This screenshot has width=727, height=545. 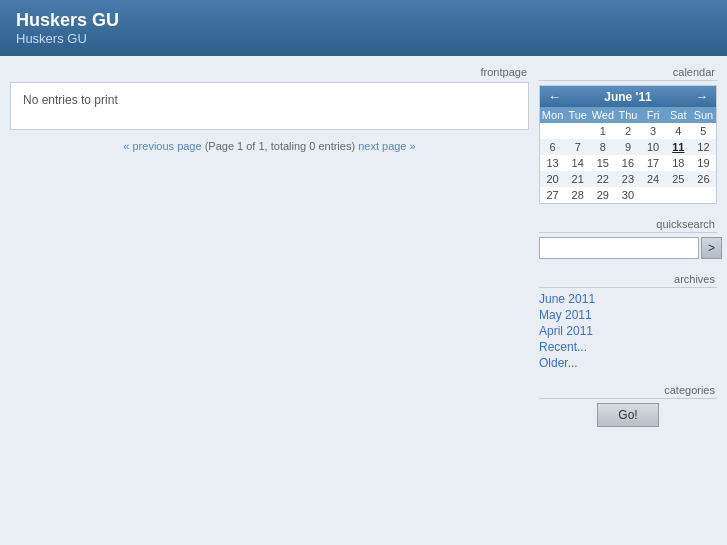 What do you see at coordinates (628, 179) in the screenshot?
I see `calendar-week-row: 20212223242526` at bounding box center [628, 179].